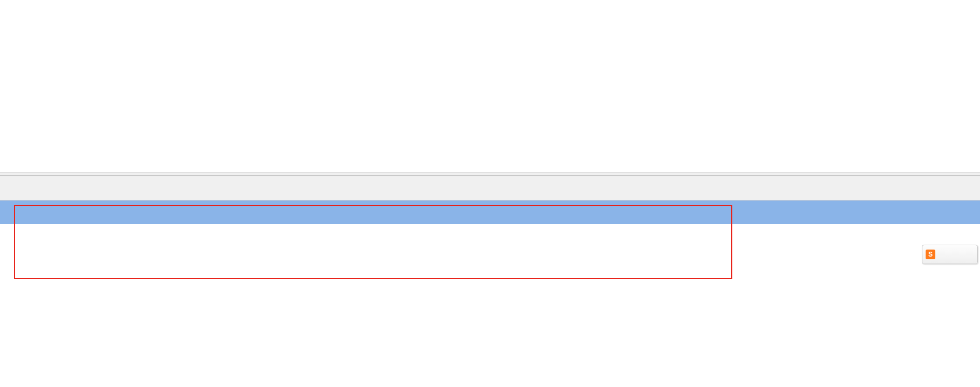 The width and height of the screenshot is (980, 387). What do you see at coordinates (490, 200) in the screenshot?
I see `status-bar-area` at bounding box center [490, 200].